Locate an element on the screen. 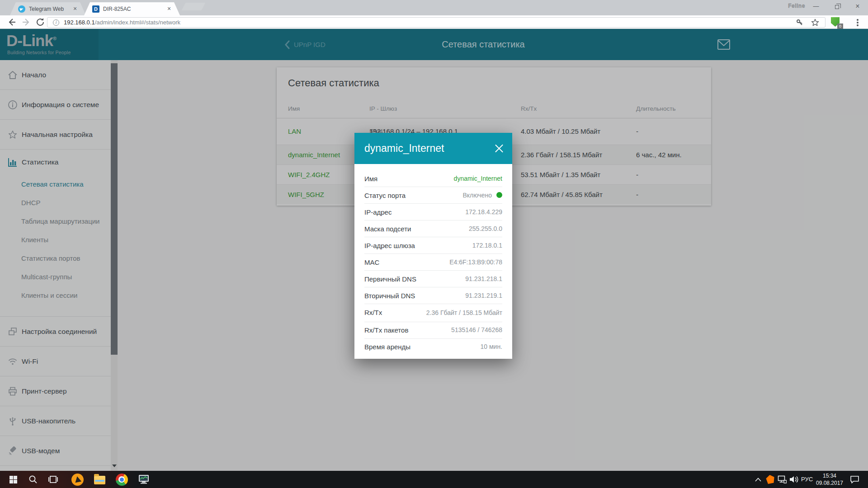  chrome-icon is located at coordinates (122, 480).